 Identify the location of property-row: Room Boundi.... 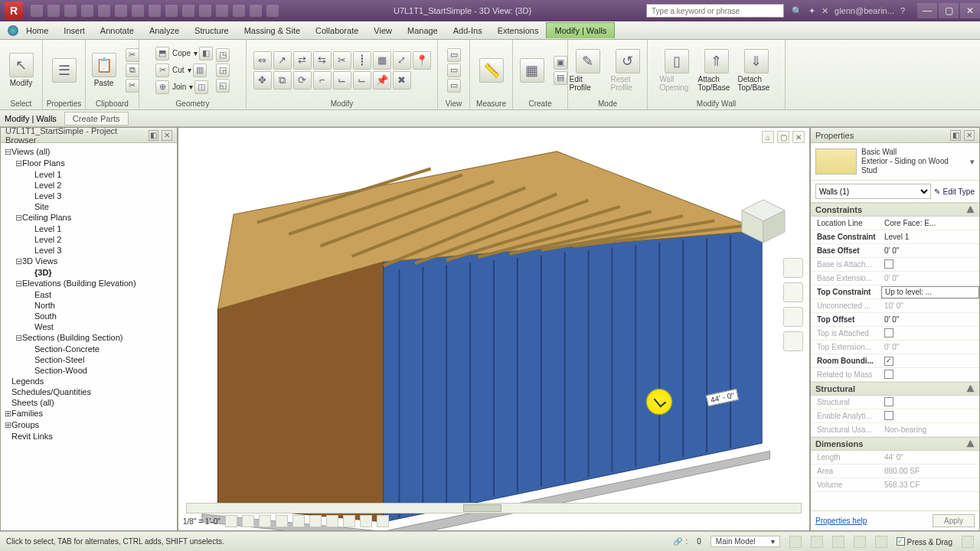
(895, 361).